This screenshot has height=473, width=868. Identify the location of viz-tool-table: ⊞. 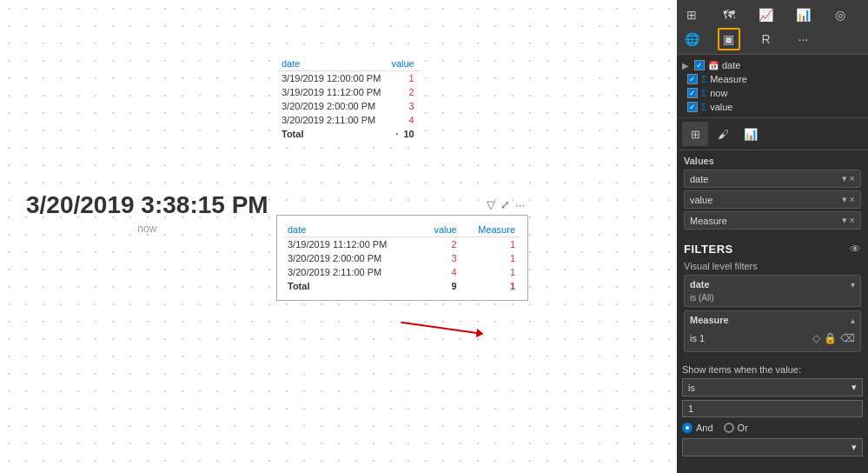
(695, 134).